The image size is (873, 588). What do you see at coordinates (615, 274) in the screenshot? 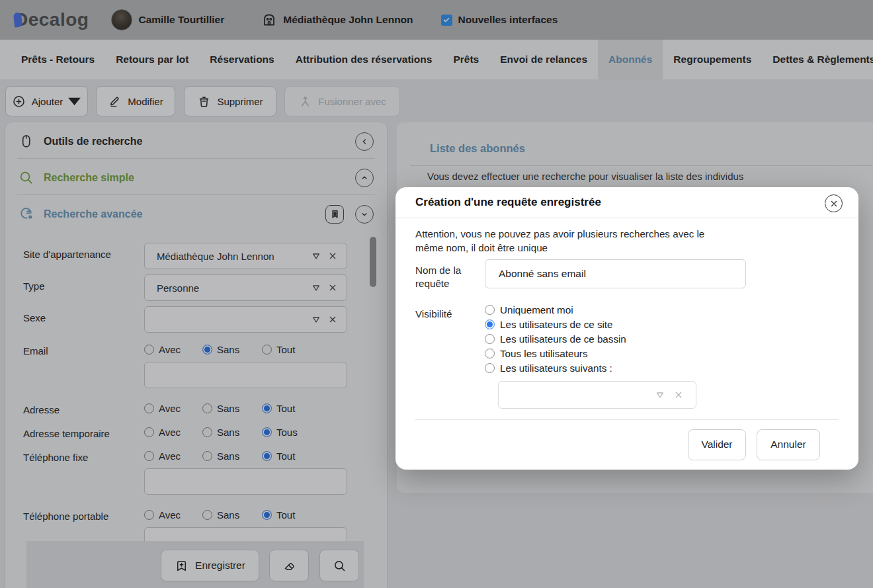
I see `query-name-input` at bounding box center [615, 274].